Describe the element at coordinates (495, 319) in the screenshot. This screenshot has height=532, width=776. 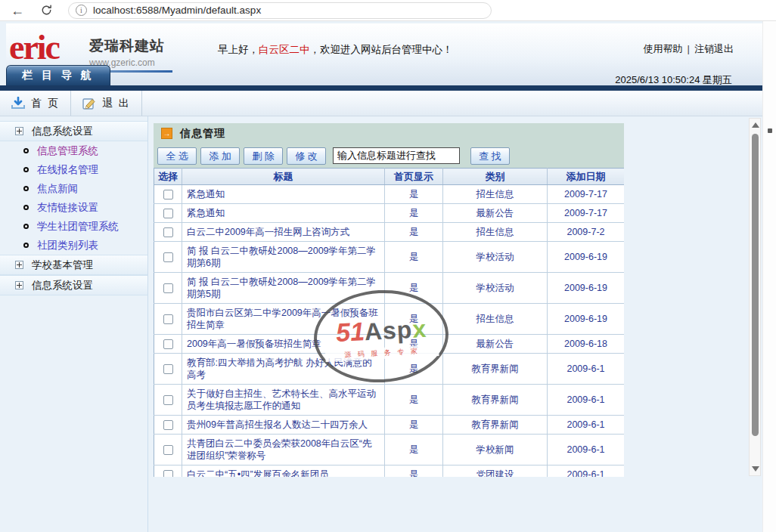
I see `category-cell: 招生信息` at that location.